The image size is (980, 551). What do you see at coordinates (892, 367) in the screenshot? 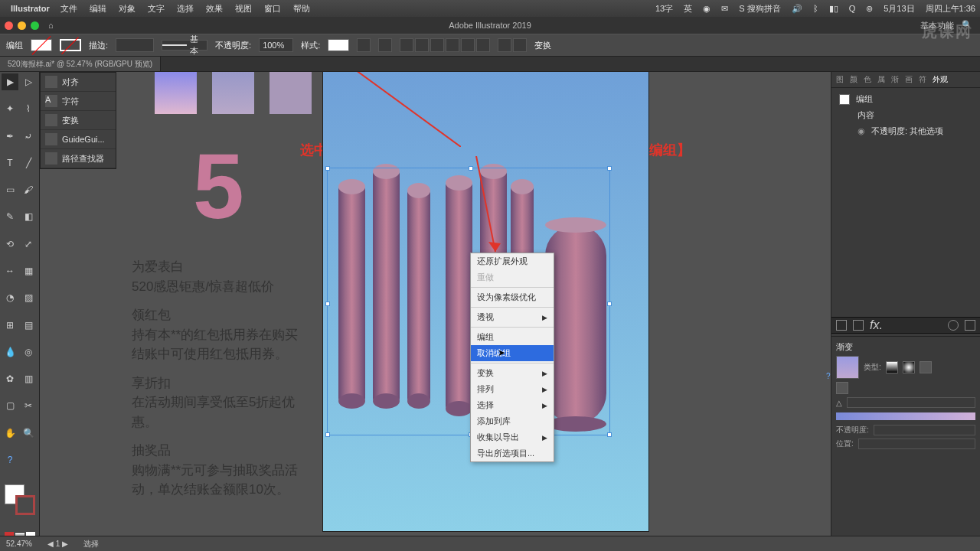
I see `gradient-linear-icon` at bounding box center [892, 367].